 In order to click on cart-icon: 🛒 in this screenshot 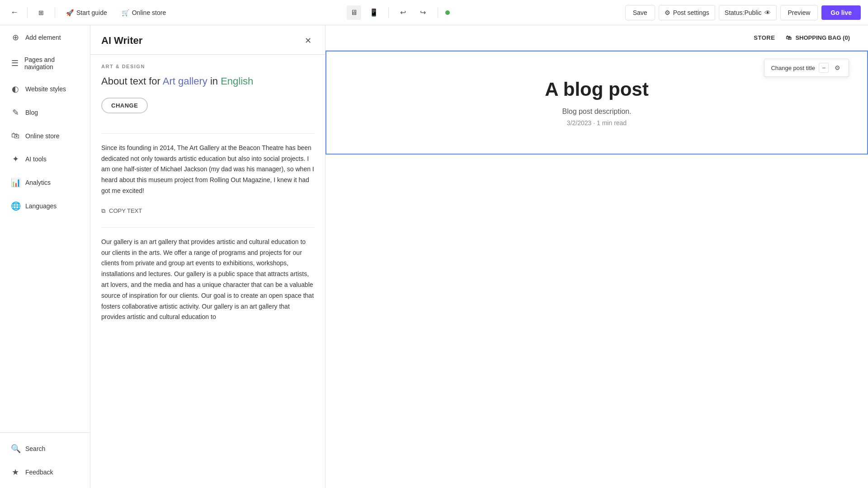, I will do `click(126, 13)`.